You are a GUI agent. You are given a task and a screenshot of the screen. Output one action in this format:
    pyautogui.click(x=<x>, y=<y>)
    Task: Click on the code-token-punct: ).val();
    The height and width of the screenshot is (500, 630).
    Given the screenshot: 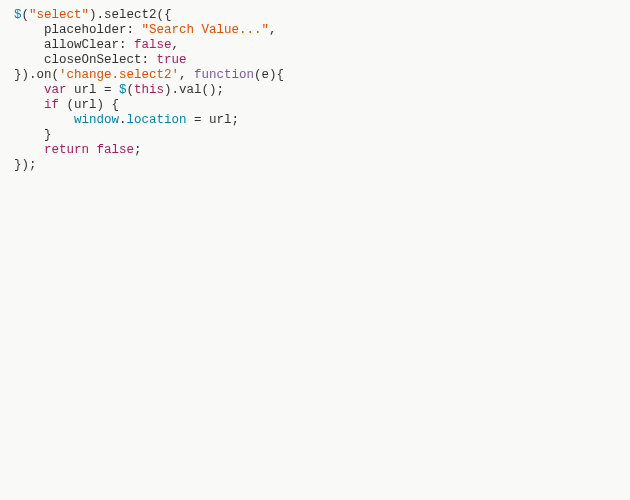 What is the action you would take?
    pyautogui.click(x=194, y=90)
    